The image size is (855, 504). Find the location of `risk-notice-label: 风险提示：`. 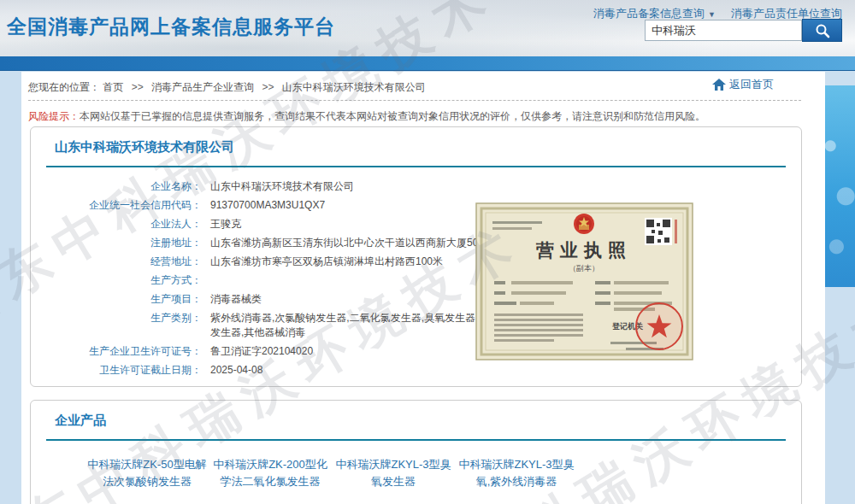

risk-notice-label: 风险提示： is located at coordinates (54, 116).